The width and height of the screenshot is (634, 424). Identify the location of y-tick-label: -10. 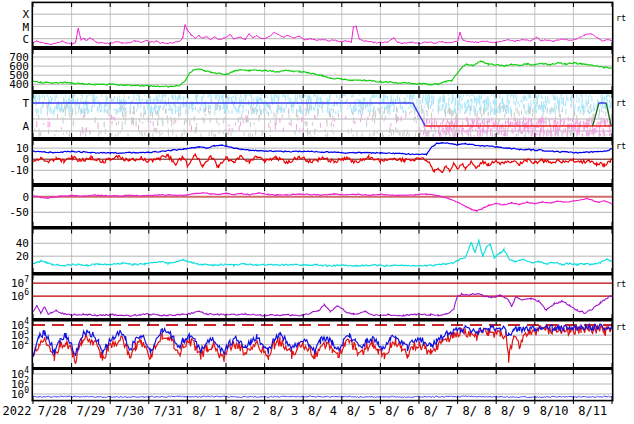
(19, 170).